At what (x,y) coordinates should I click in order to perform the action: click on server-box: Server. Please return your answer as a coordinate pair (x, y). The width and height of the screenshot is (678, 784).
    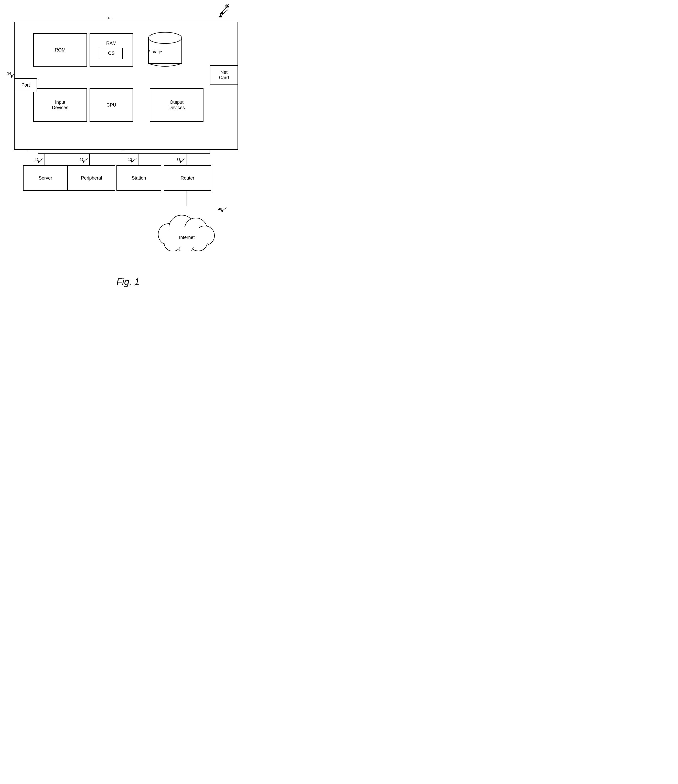
    Looking at the image, I should click on (45, 178).